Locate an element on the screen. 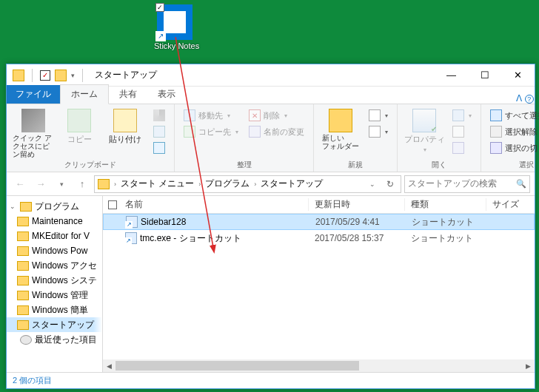  history-icon is located at coordinates (458, 148).